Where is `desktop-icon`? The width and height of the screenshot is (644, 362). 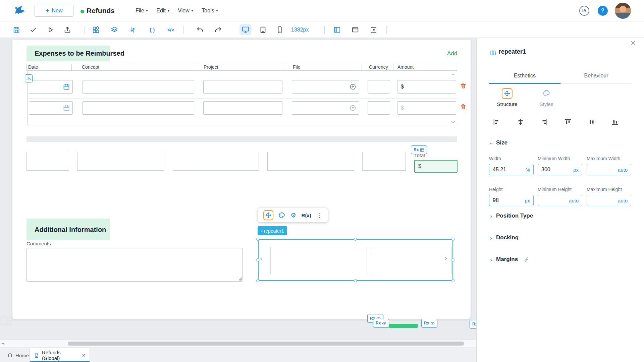
desktop-icon is located at coordinates (246, 29).